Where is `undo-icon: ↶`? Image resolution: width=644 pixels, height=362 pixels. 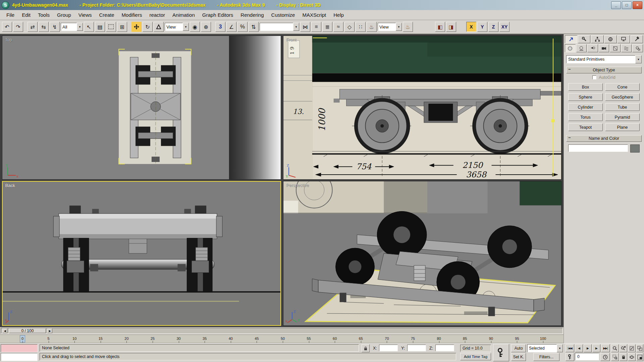
undo-icon: ↶ is located at coordinates (7, 27).